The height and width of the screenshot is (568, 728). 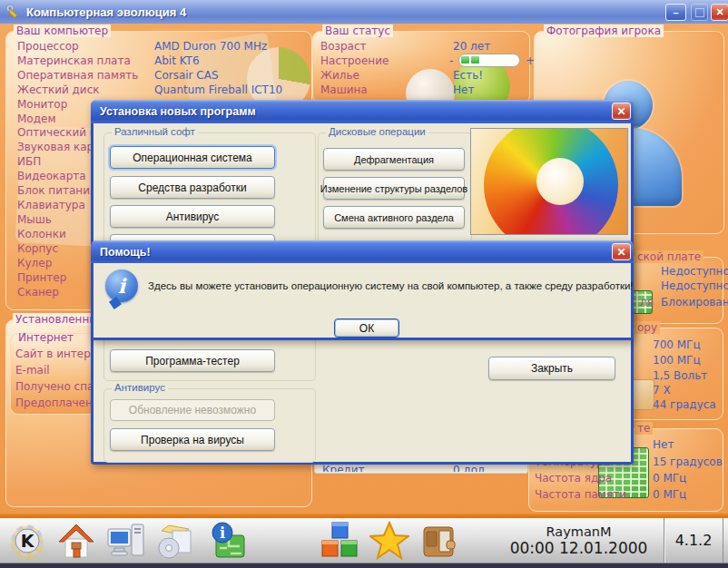 What do you see at coordinates (389, 541) in the screenshot?
I see `star-icon` at bounding box center [389, 541].